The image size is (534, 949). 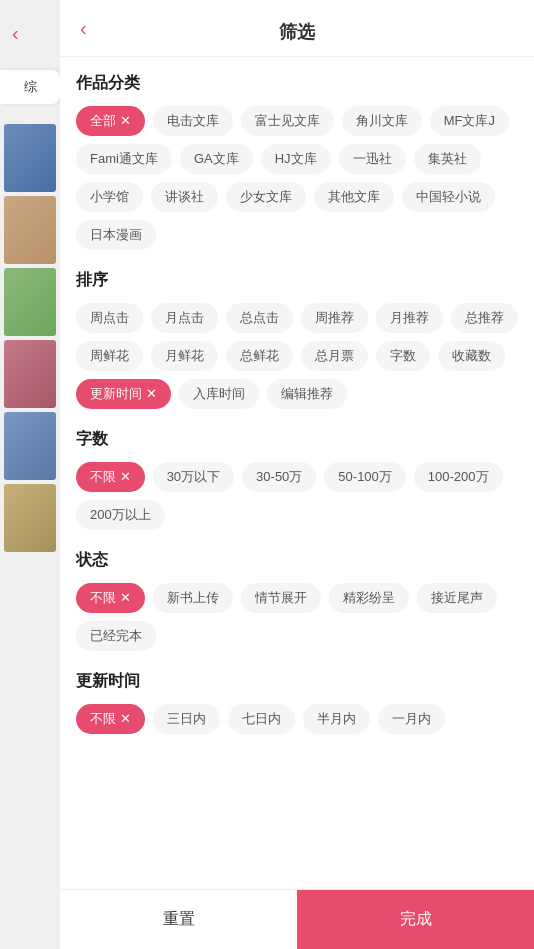 I want to click on tag-item: 更新时间 ✕, so click(x=124, y=394).